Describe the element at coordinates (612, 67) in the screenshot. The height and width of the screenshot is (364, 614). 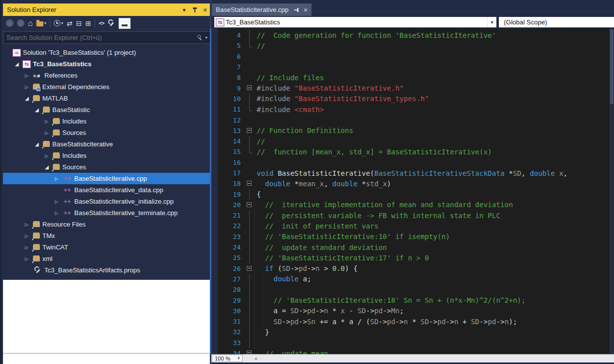
I see `scrollbar-thumb` at that location.